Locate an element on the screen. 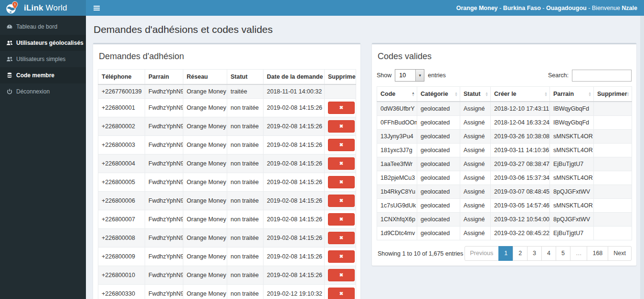  page-length-select: 10 is located at coordinates (410, 75).